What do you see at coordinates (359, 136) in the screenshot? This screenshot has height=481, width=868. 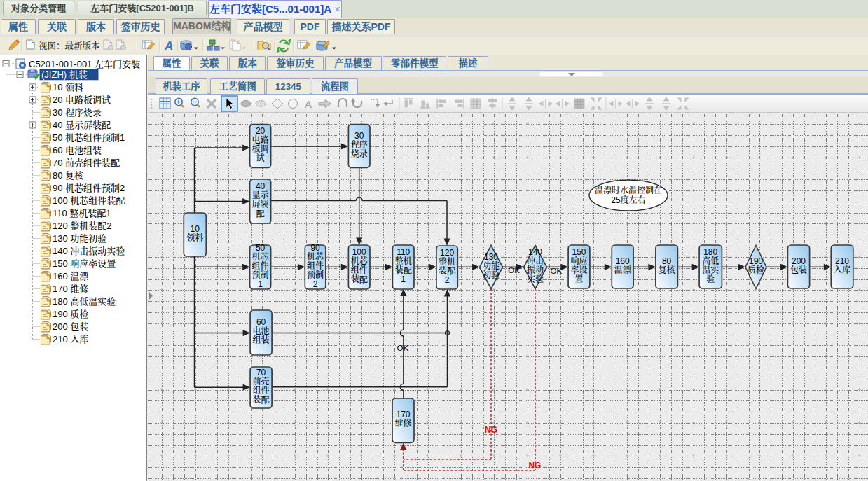 I see `svg-text: 30` at bounding box center [359, 136].